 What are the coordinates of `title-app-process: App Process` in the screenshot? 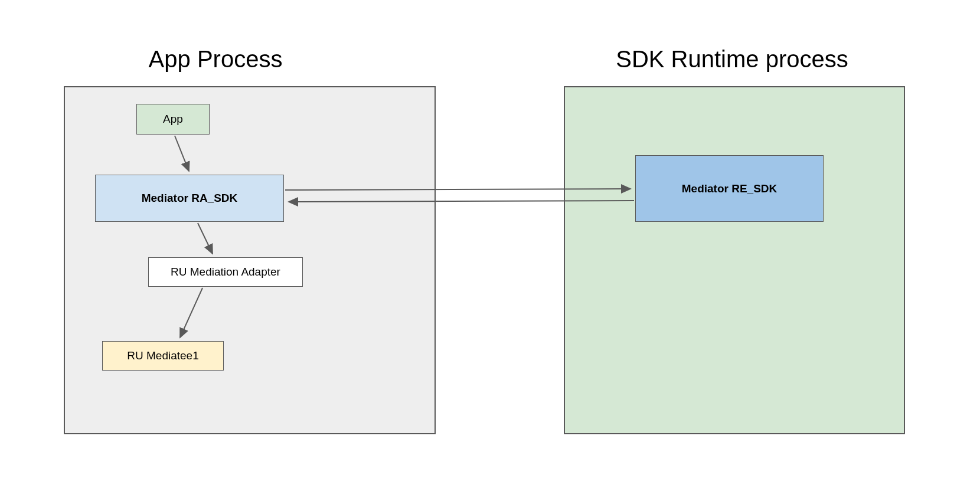 It's located at (215, 59).